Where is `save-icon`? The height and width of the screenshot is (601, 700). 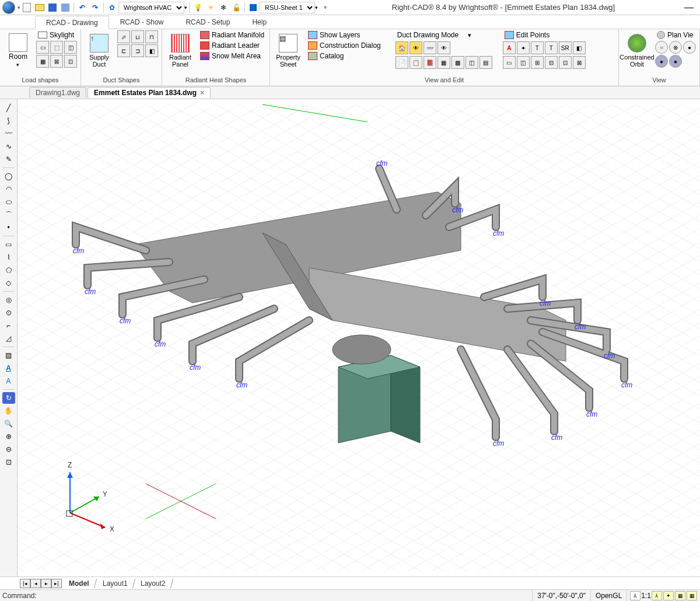
save-icon is located at coordinates (52, 8).